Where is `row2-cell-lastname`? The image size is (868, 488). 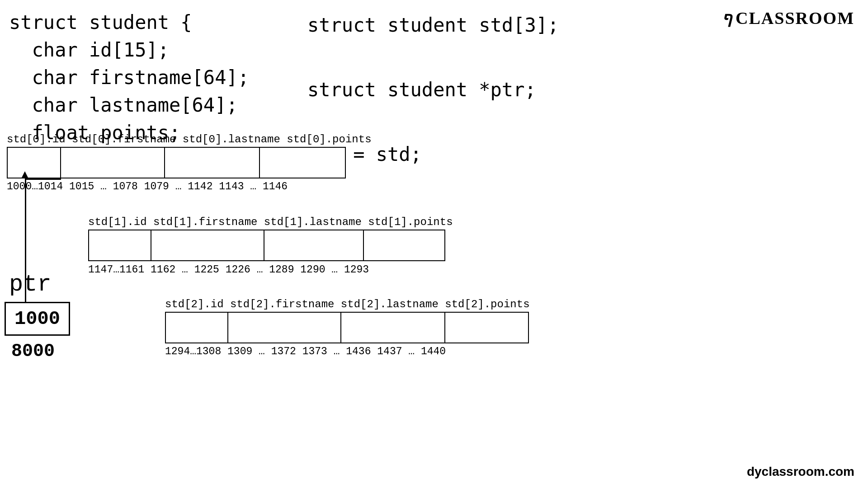
row2-cell-lastname is located at coordinates (393, 328).